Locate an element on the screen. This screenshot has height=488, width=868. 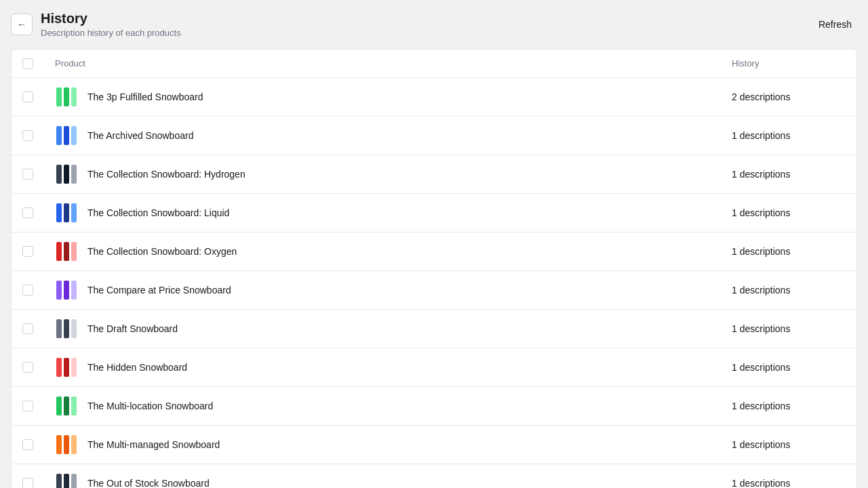
product-name: The Collection Snowboard: Liquid is located at coordinates (159, 213).